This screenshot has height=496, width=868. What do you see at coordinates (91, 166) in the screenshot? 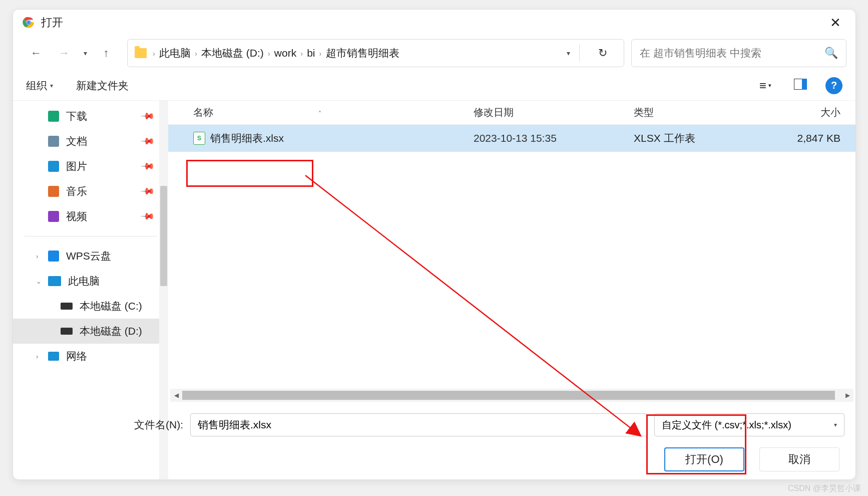
I see `sidebar-item-pictures: 图片📌` at bounding box center [91, 166].